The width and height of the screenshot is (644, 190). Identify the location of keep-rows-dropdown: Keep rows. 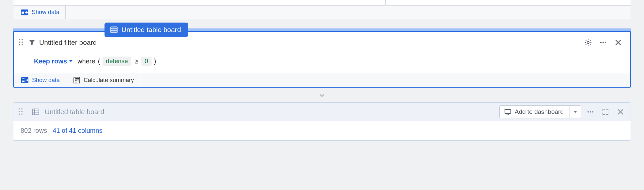
(54, 61).